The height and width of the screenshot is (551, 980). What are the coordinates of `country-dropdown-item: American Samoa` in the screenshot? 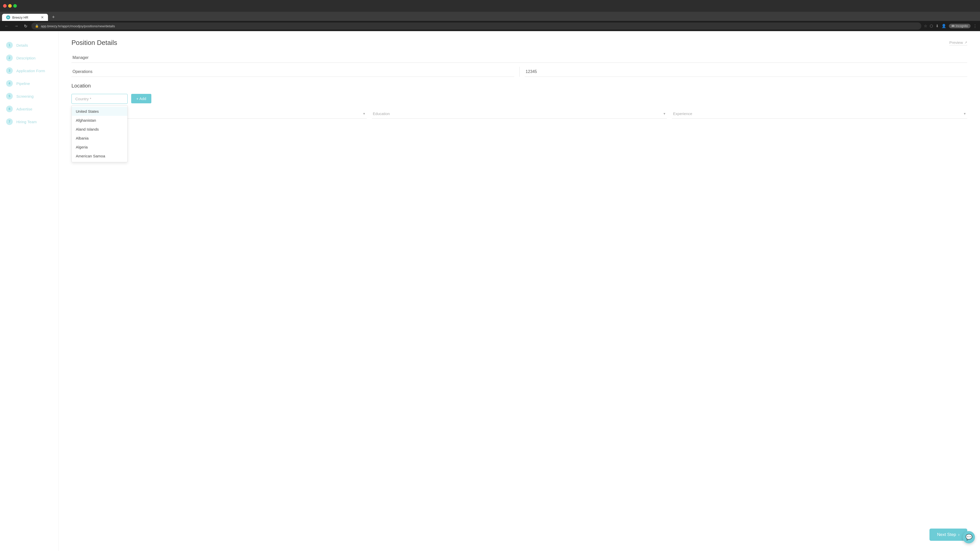 It's located at (100, 156).